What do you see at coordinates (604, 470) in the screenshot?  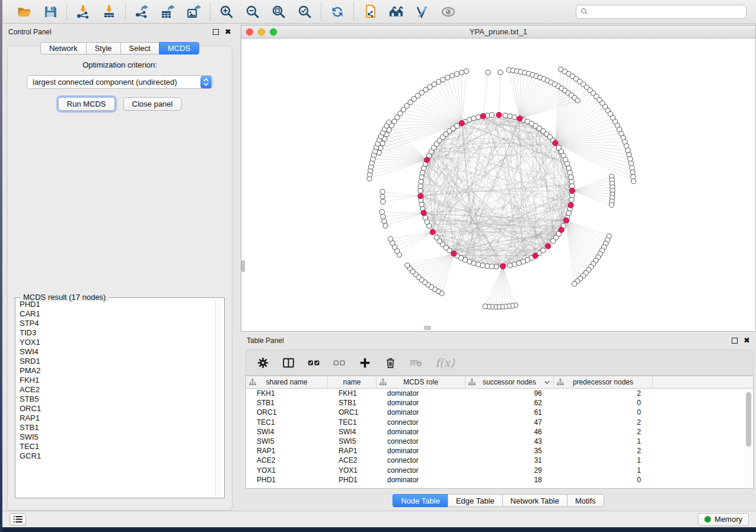 I see `cell-predecessor-nodes: 1` at bounding box center [604, 470].